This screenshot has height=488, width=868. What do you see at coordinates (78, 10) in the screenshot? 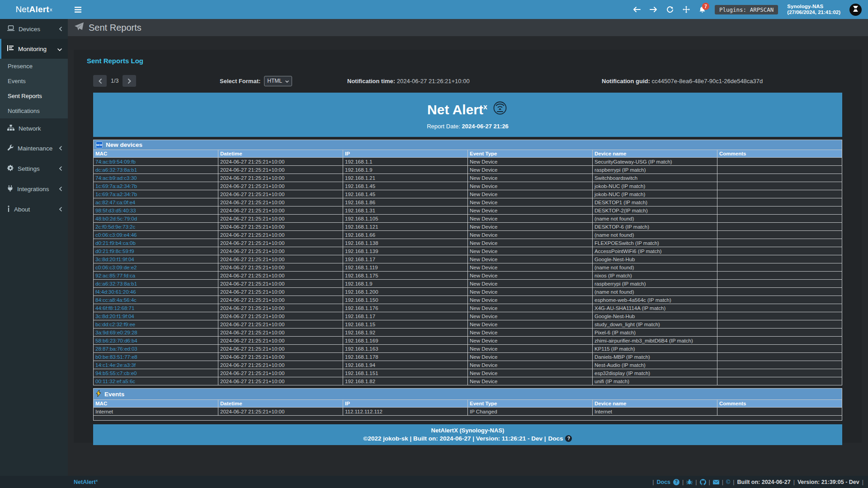
I see `hamburger-icon` at bounding box center [78, 10].